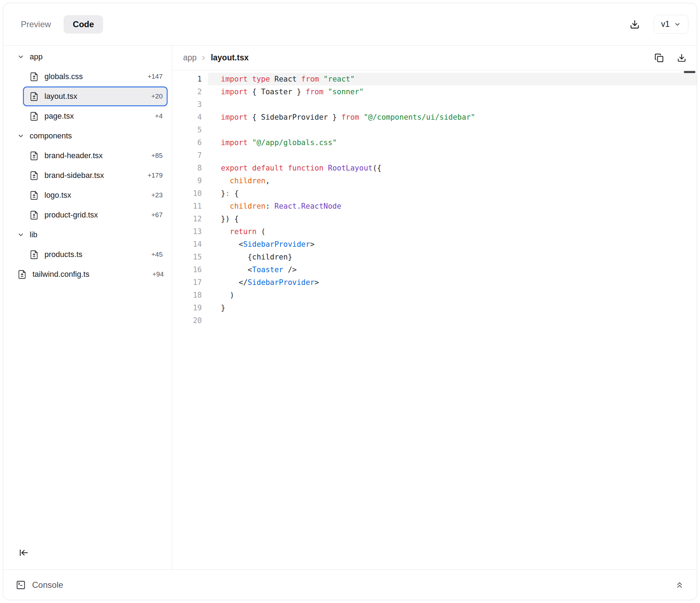 The width and height of the screenshot is (700, 603). Describe the element at coordinates (435, 181) in the screenshot. I see `code-line-9: 9 children,` at that location.